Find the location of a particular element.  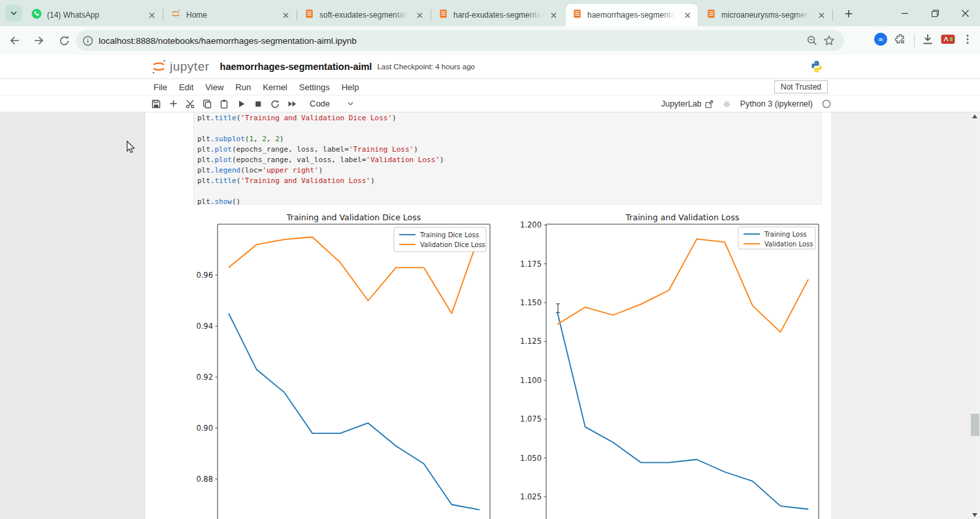

bookmark-button is located at coordinates (829, 41).